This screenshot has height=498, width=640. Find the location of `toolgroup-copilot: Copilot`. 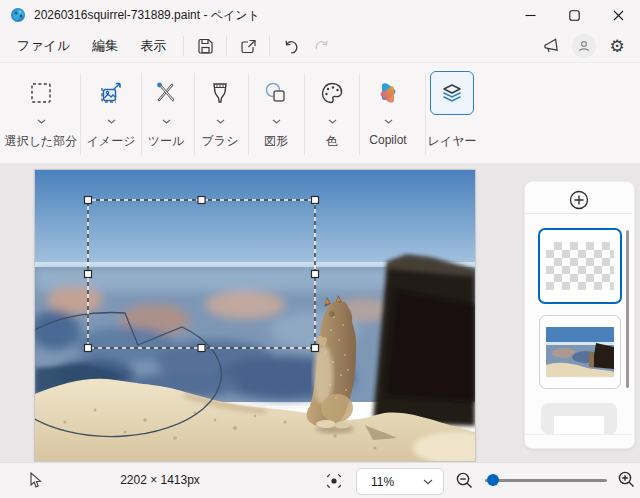

toolgroup-copilot: Copilot is located at coordinates (388, 113).